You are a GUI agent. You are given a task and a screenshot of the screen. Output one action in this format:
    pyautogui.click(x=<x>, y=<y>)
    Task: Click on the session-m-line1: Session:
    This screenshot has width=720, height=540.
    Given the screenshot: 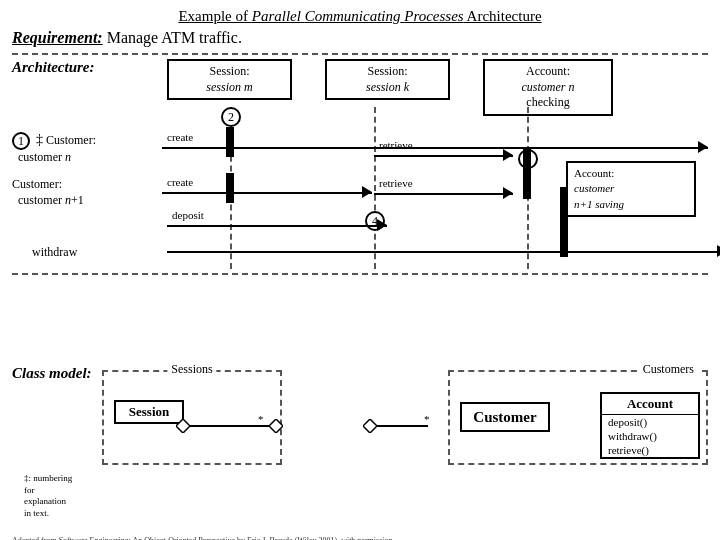 What is the action you would take?
    pyautogui.click(x=230, y=72)
    